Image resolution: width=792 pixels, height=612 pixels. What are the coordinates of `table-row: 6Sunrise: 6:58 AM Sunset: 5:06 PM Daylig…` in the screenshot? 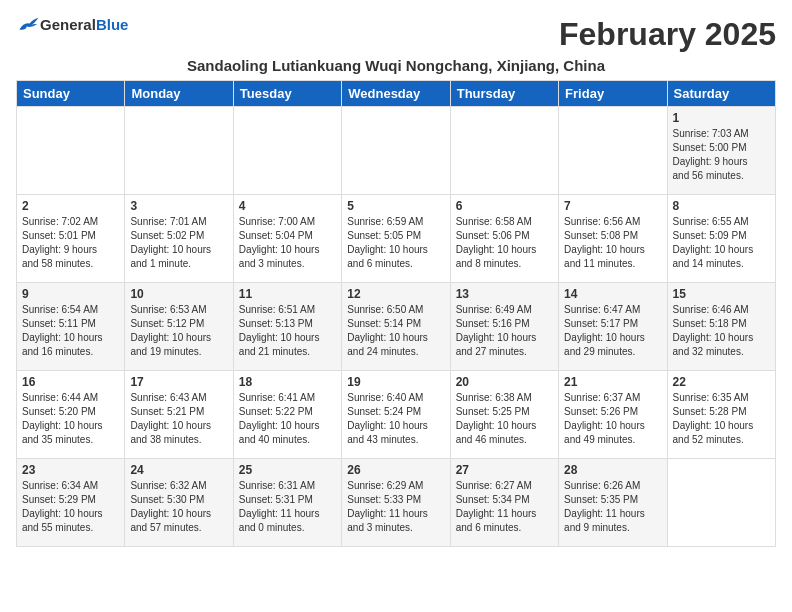 It's located at (504, 239).